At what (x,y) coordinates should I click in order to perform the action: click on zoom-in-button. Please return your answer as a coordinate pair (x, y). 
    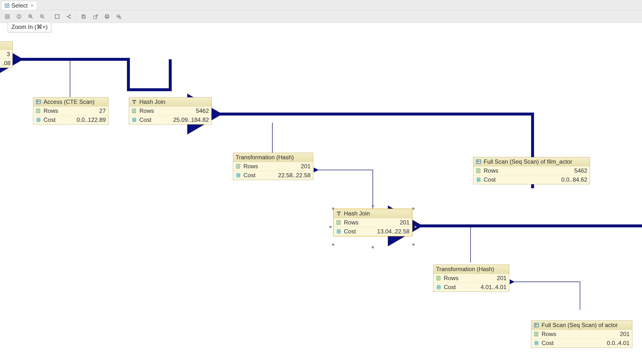
    Looking at the image, I should click on (30, 16).